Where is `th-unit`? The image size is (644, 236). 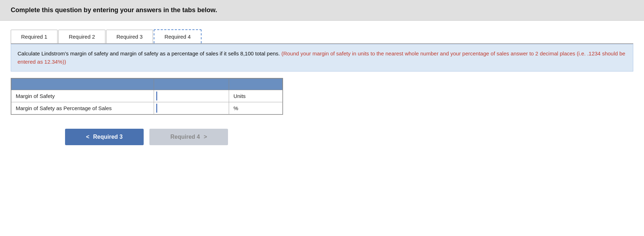
th-unit is located at coordinates (256, 84).